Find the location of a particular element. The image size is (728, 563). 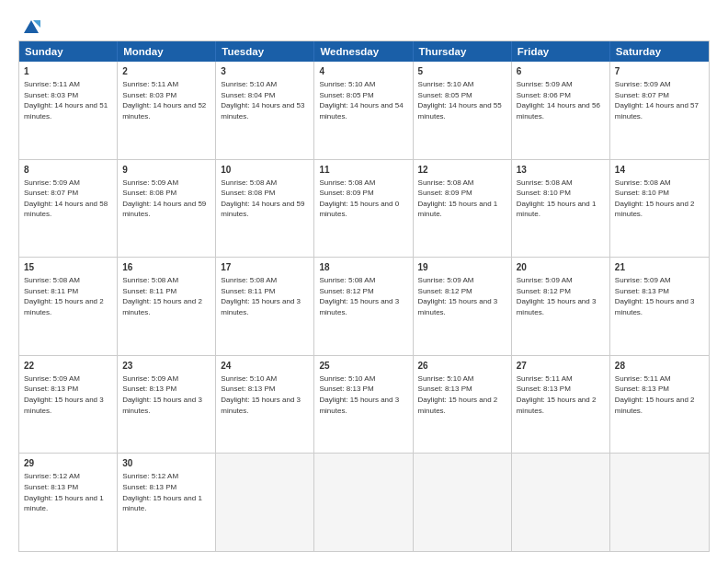

cal-header-day: Thursday is located at coordinates (463, 52).